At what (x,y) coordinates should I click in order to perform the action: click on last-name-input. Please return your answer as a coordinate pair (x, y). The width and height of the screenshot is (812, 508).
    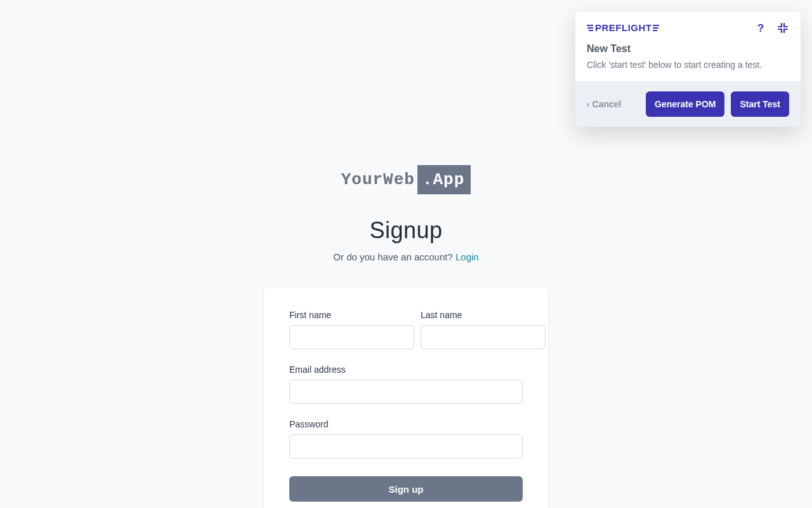
    Looking at the image, I should click on (483, 337).